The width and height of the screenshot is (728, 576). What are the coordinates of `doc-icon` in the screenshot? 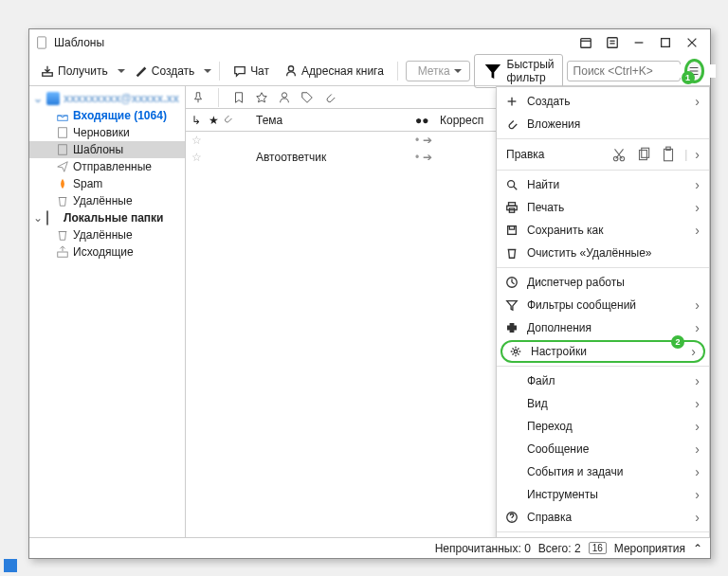 It's located at (42, 43).